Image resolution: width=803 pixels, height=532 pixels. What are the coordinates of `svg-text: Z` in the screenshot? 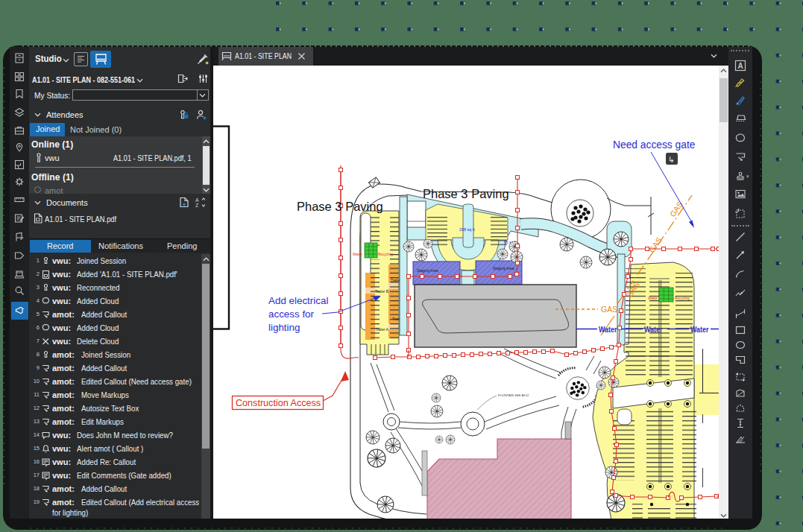 It's located at (197, 206).